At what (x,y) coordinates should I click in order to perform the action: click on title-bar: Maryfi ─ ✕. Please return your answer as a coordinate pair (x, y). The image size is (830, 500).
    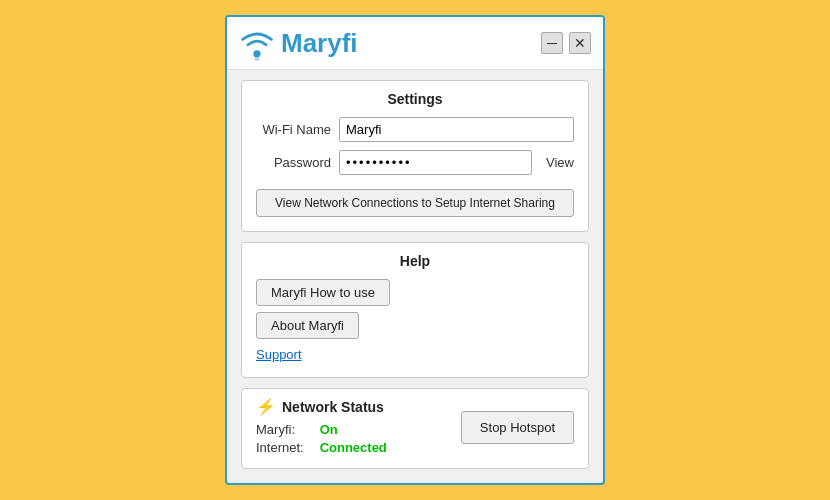
    Looking at the image, I should click on (415, 44).